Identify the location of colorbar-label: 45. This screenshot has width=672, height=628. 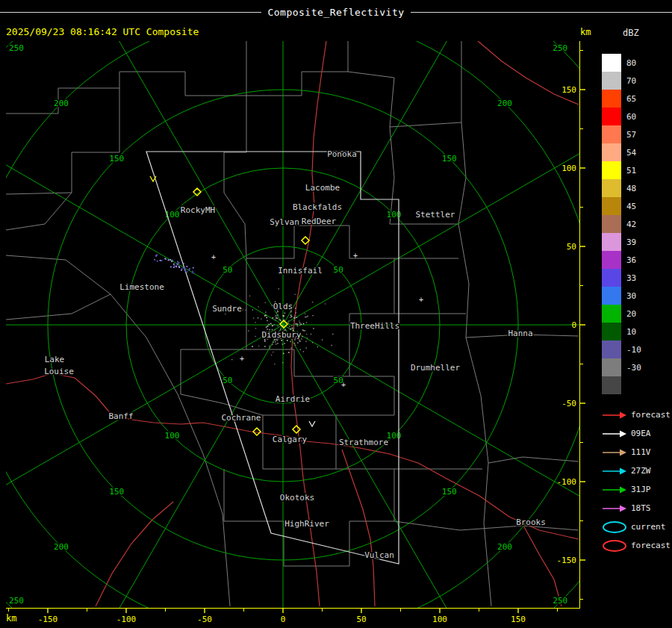
(638, 206).